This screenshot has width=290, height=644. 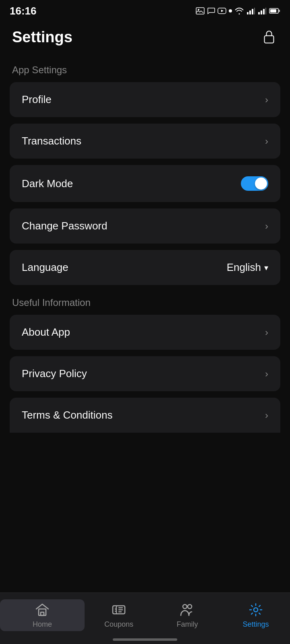 What do you see at coordinates (119, 610) in the screenshot?
I see `coupons-icon` at bounding box center [119, 610].